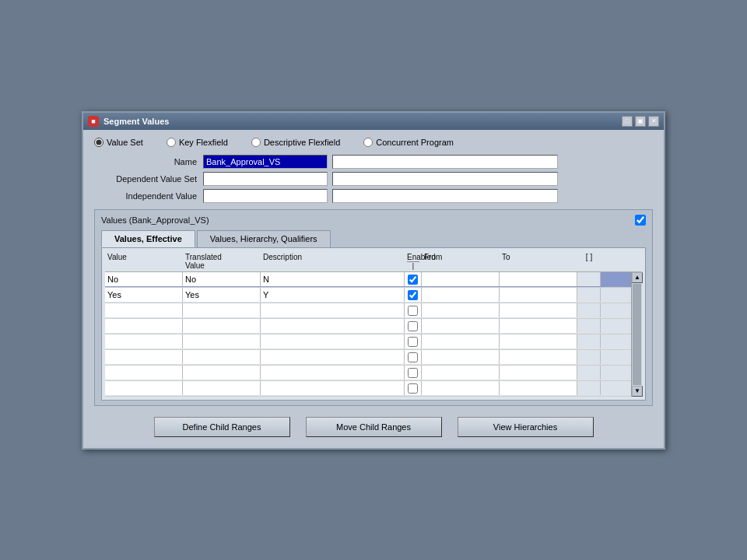 This screenshot has width=747, height=560. Describe the element at coordinates (374, 427) in the screenshot. I see `bottom-buttons: Define Child Ranges Move Child Ranges Vi…` at that location.